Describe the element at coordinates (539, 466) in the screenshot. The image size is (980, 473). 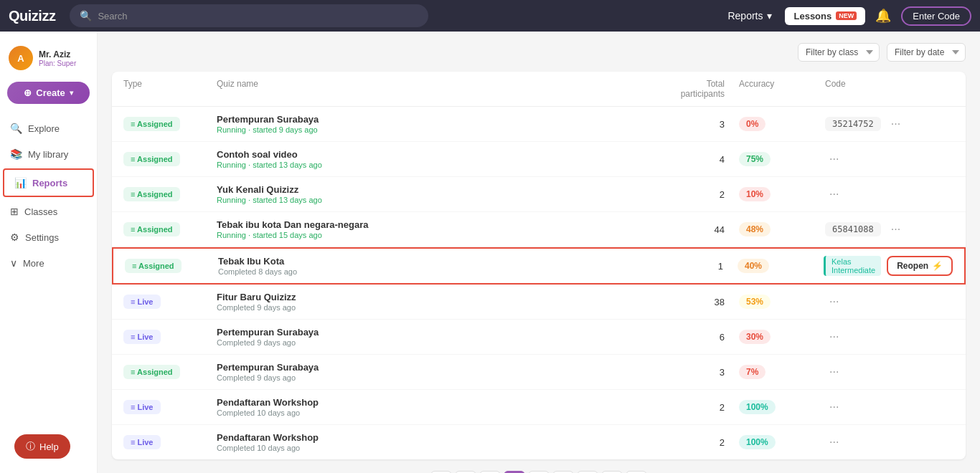
I see `pagination: « ‹ 1 2 3 4 5 › »` at that location.